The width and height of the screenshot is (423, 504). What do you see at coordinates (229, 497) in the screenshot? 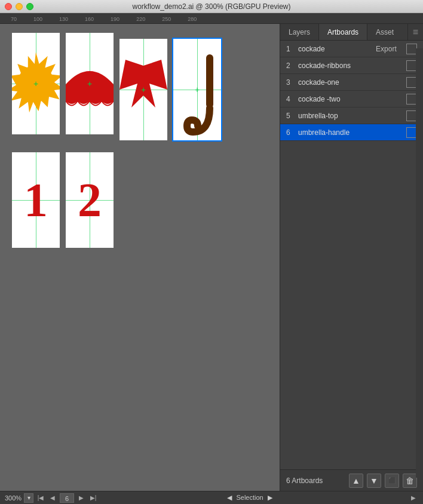
I see `status-arrow-left: ◀` at bounding box center [229, 497].